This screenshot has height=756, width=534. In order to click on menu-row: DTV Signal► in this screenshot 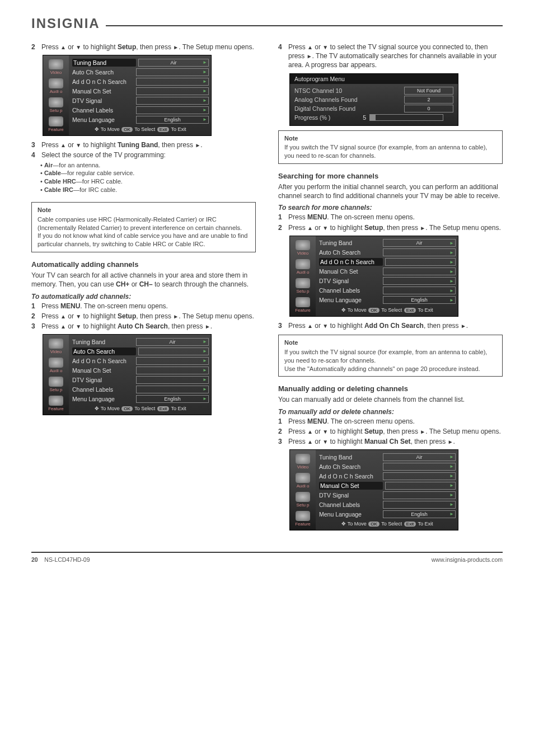, I will do `click(140, 101)`.